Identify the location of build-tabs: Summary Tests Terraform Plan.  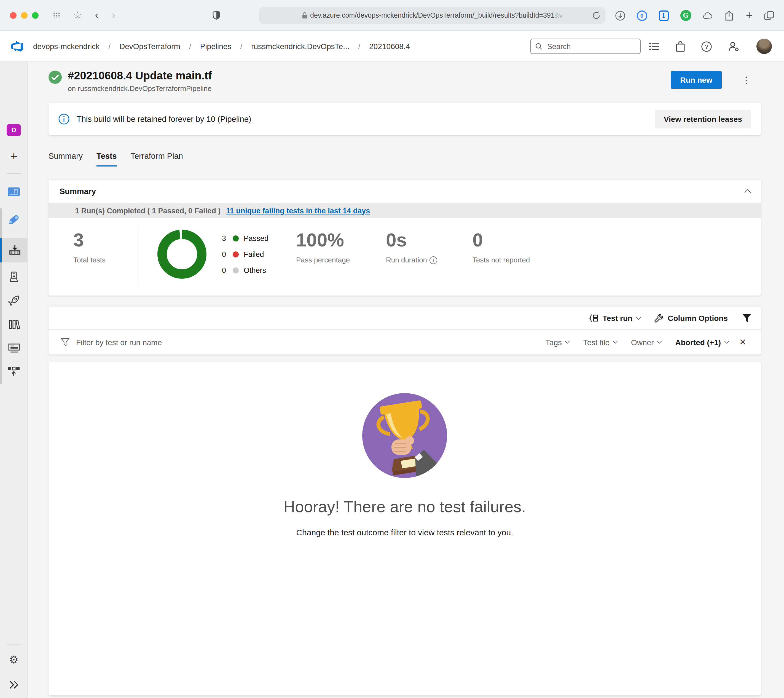
(416, 159).